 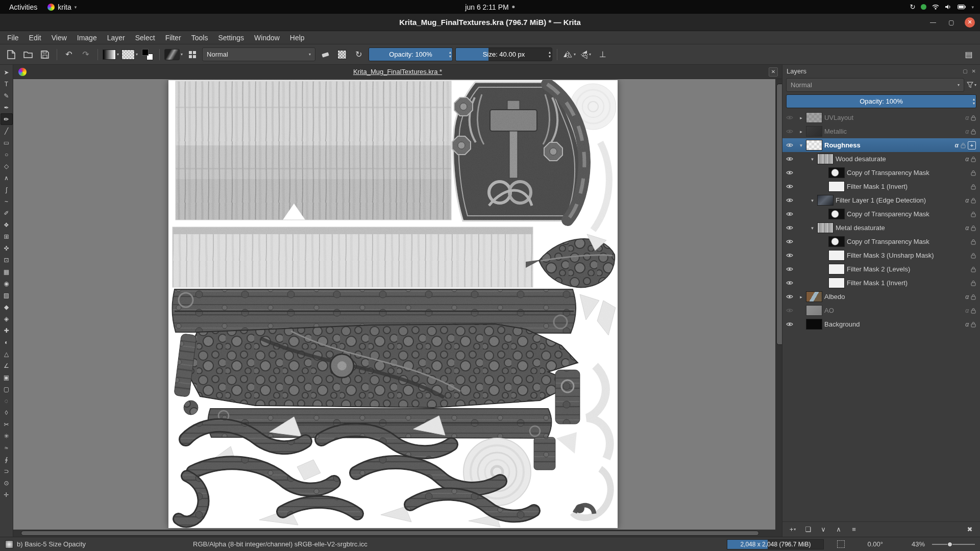 I want to click on zoom-level-value: 43%, so click(x=918, y=544).